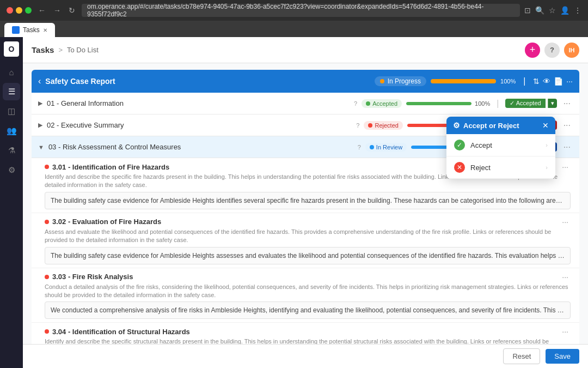  Describe the element at coordinates (42, 10) in the screenshot. I see `back-button: ←` at that location.